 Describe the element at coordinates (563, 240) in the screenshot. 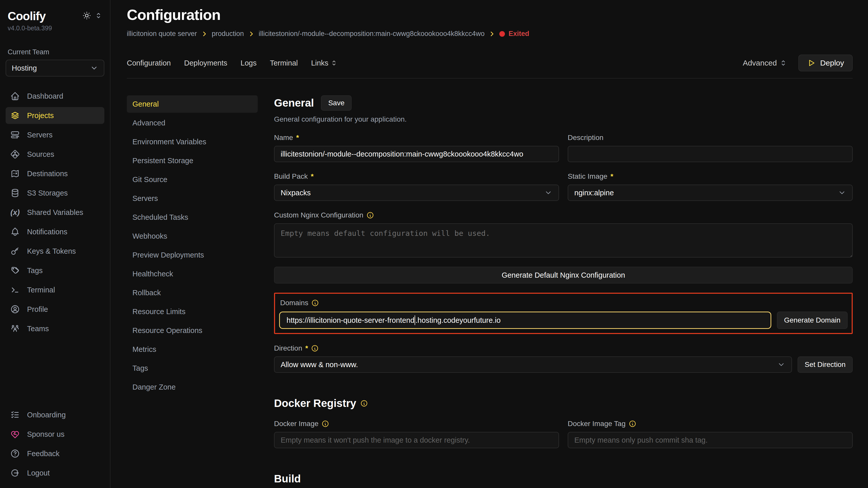

I see `nginx-config-textarea` at that location.